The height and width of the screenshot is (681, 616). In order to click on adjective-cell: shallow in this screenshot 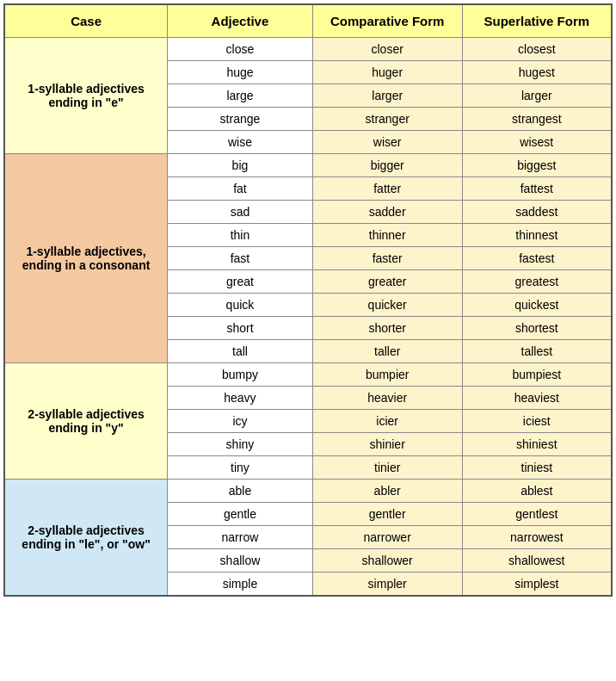, I will do `click(241, 561)`.